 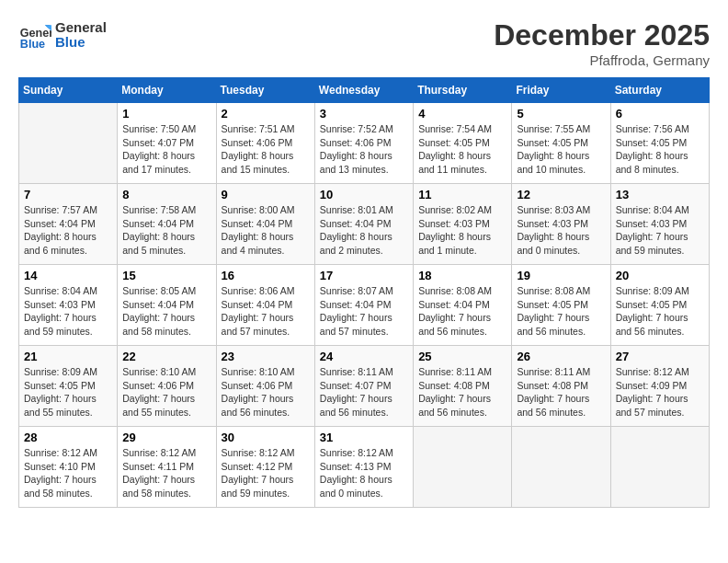 What do you see at coordinates (364, 43) in the screenshot?
I see `page-header: General Blue General Blue December 2025 …` at bounding box center [364, 43].